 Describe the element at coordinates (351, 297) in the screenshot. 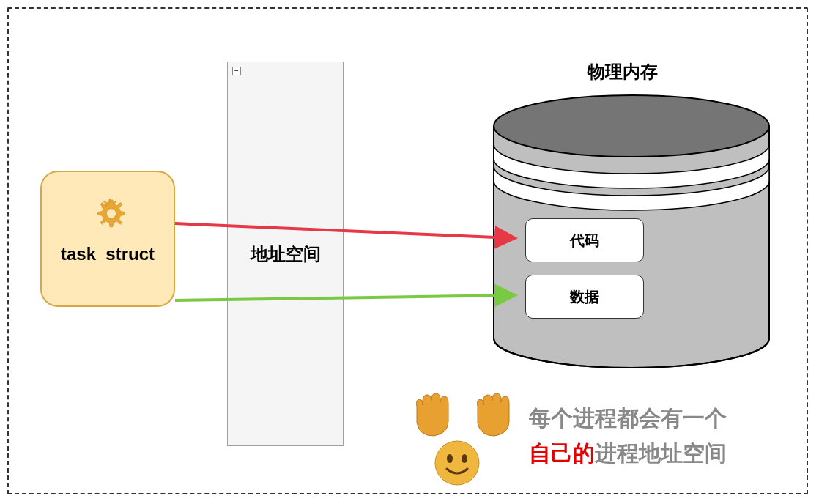

I see `arrow-green` at that location.